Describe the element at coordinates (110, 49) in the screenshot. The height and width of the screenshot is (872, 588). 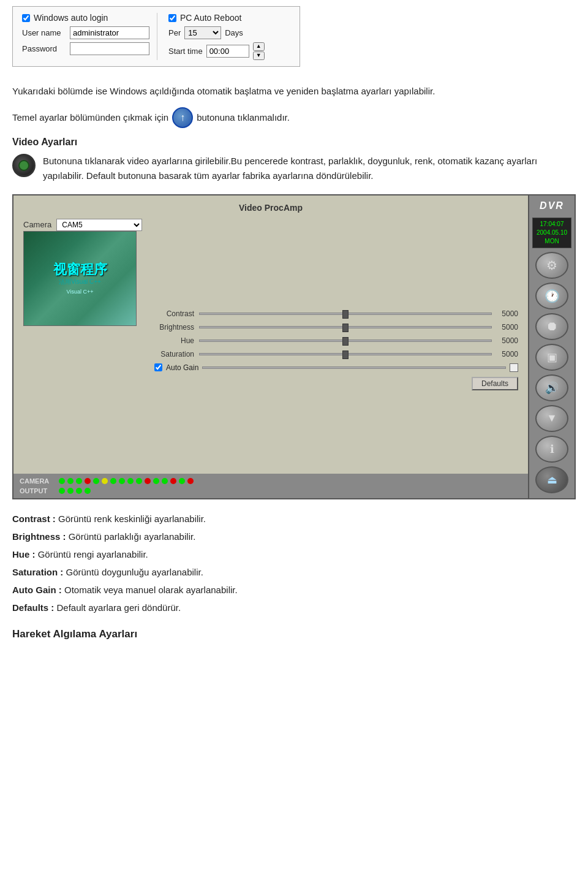
I see `password-input` at that location.